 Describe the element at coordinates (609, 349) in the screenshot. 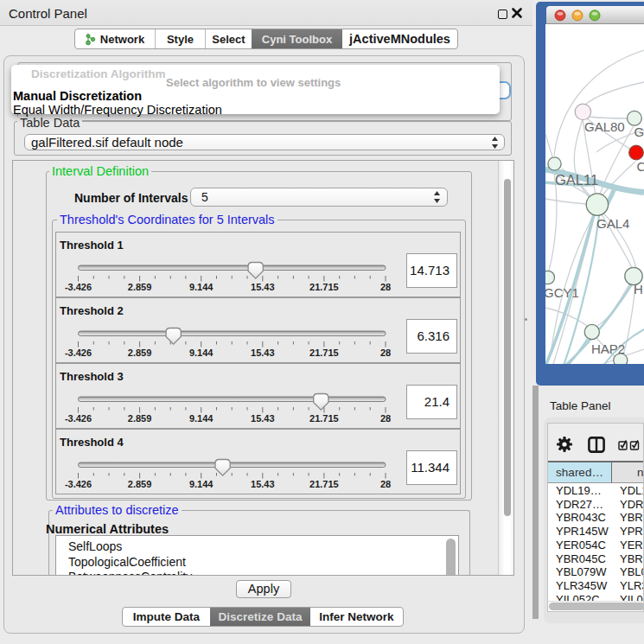

I see `svg-text: HAP2` at that location.